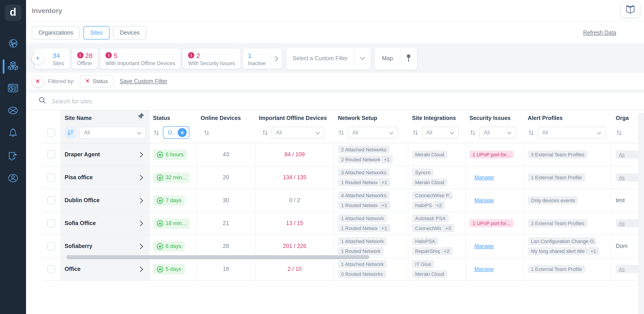 The width and height of the screenshot is (644, 314). Describe the element at coordinates (434, 118) in the screenshot. I see `column-label-integr: Site Integrations` at that location.